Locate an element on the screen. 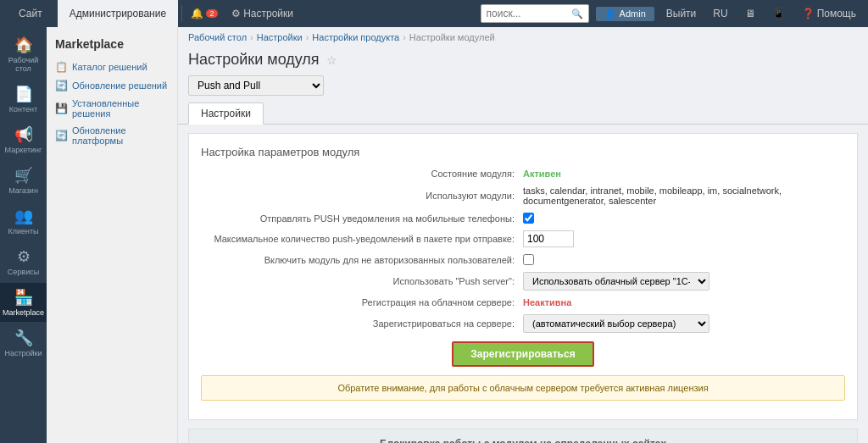 The image size is (868, 443). sidebar-label-desktop: Рабочий стол is located at coordinates (24, 64).